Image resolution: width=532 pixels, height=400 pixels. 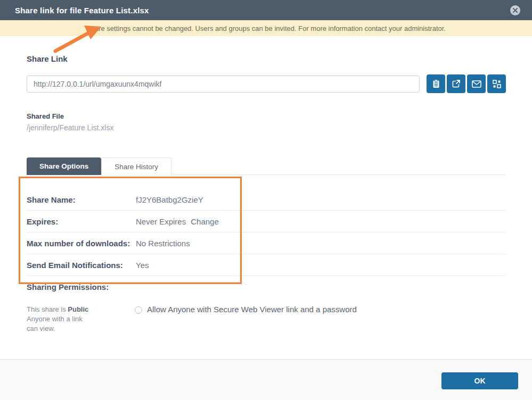 What do you see at coordinates (456, 84) in the screenshot?
I see `external-link-icon` at bounding box center [456, 84].